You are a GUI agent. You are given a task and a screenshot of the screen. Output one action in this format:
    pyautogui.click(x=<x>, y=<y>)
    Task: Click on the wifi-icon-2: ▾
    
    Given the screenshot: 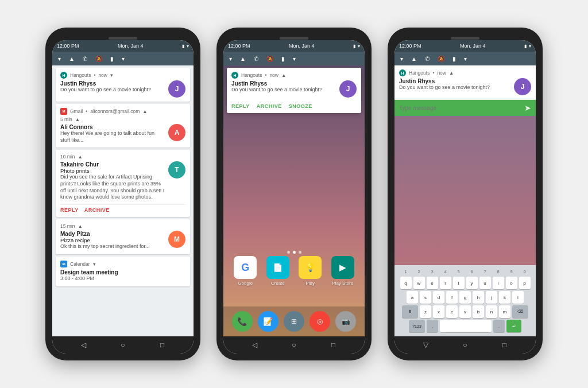 What is the action you would take?
    pyautogui.click(x=231, y=59)
    